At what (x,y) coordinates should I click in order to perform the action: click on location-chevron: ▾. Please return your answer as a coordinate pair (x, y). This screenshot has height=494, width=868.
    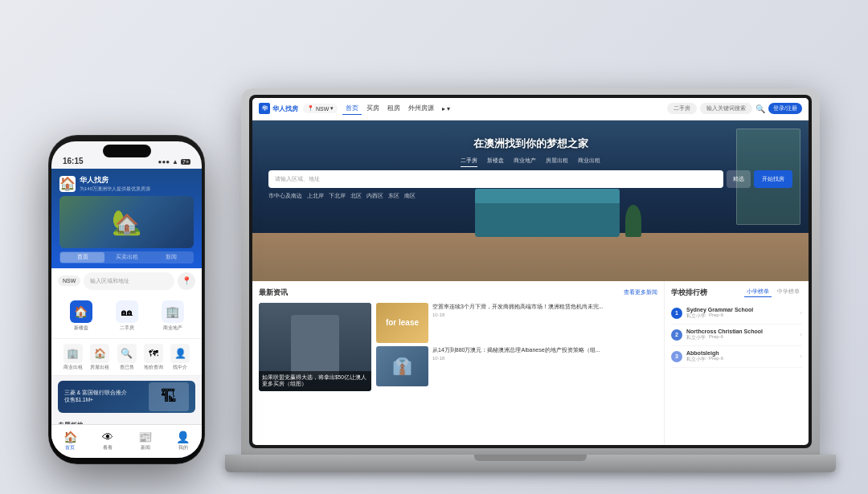
    Looking at the image, I should click on (332, 108).